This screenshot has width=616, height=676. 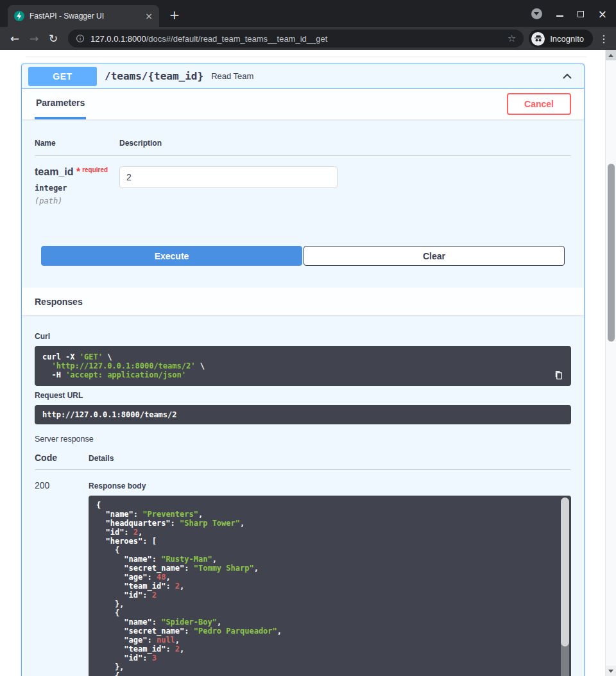 What do you see at coordinates (303, 415) in the screenshot?
I see `request-url-value: http://127.0.0.1:8000/teams/2` at bounding box center [303, 415].